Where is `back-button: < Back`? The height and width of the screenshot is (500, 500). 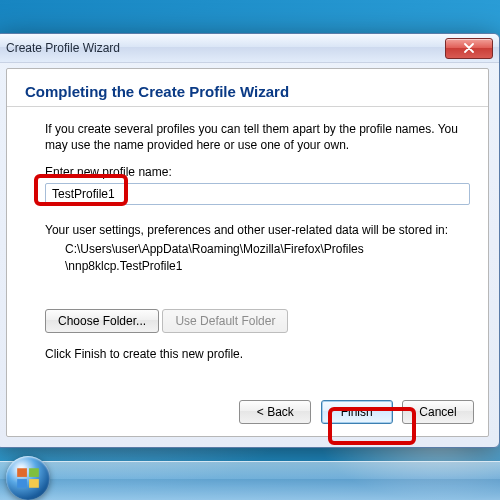 back-button: < Back is located at coordinates (275, 412).